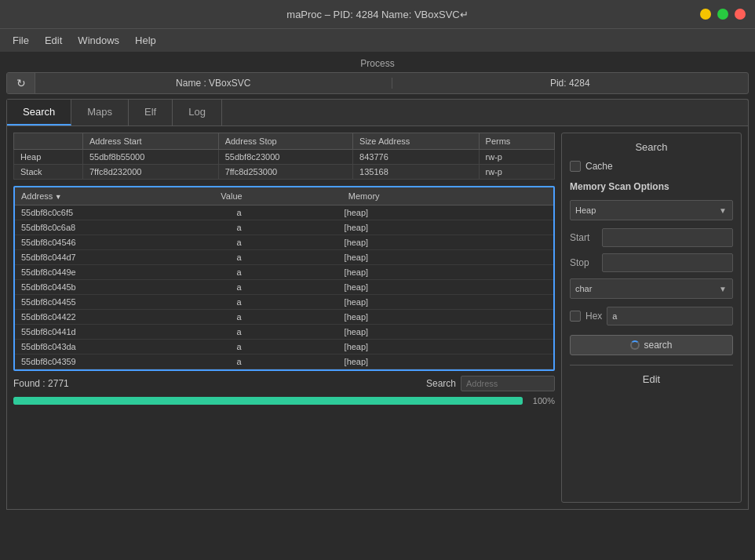 The width and height of the screenshot is (755, 560). Describe the element at coordinates (575, 166) in the screenshot. I see `cache-checkbox` at that location.